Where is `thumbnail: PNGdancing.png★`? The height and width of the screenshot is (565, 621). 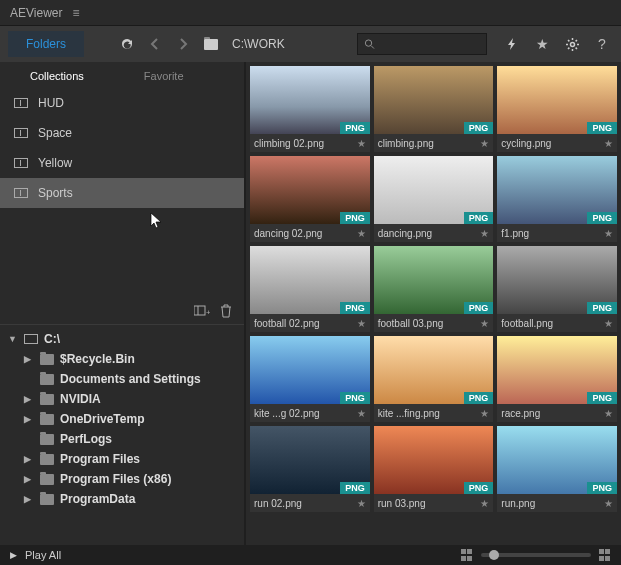
thumbnail: PNGdancing.png★ is located at coordinates (434, 199).